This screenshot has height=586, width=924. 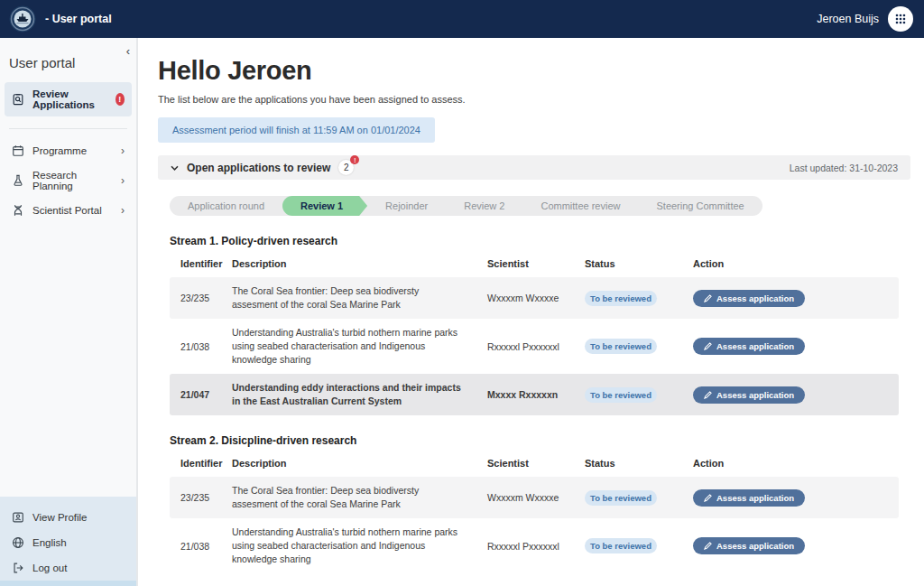 What do you see at coordinates (60, 151) in the screenshot?
I see `sidebar-item-label: Programme` at bounding box center [60, 151].